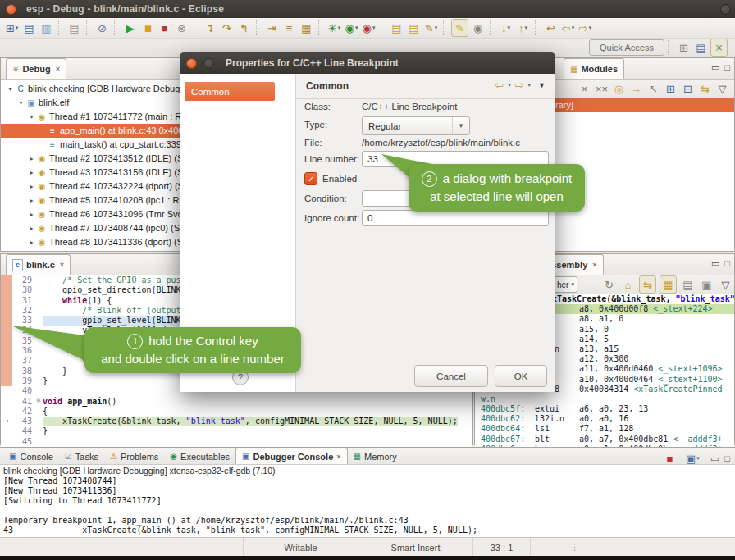 Image resolution: width=735 pixels, height=560 pixels. What do you see at coordinates (499, 85) in the screenshot?
I see `back-arrow-icon: ⇦` at bounding box center [499, 85].